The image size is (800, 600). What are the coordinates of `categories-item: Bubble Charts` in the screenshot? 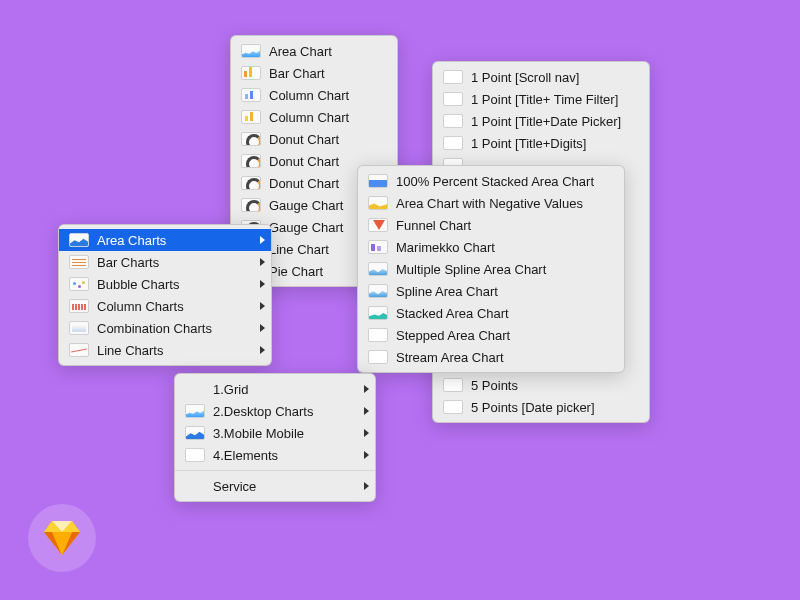 It's located at (165, 284).